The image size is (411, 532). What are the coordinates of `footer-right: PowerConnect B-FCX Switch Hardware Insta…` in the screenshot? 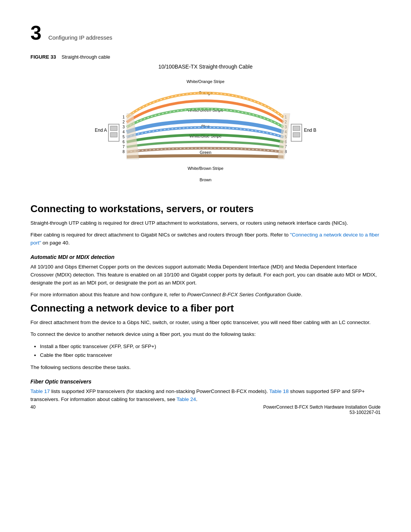 It's located at (322, 410).